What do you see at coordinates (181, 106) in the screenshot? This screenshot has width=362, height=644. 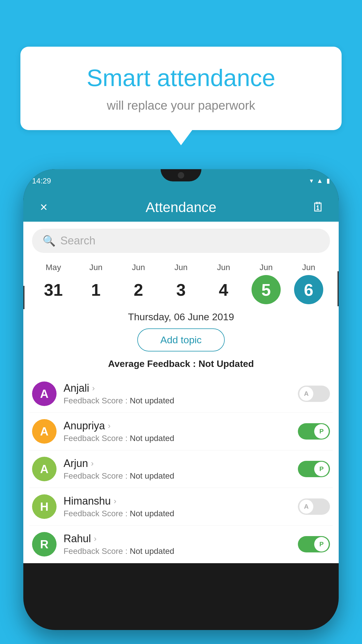 I see `bubble-subtitle: will replace your paperwork` at bounding box center [181, 106].